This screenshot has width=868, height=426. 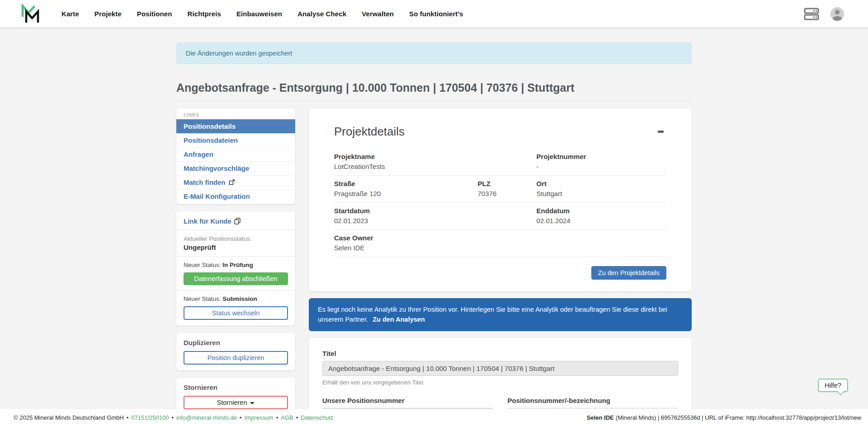 What do you see at coordinates (601, 162) in the screenshot?
I see `field-projektnummer: Projektnummer -` at bounding box center [601, 162].